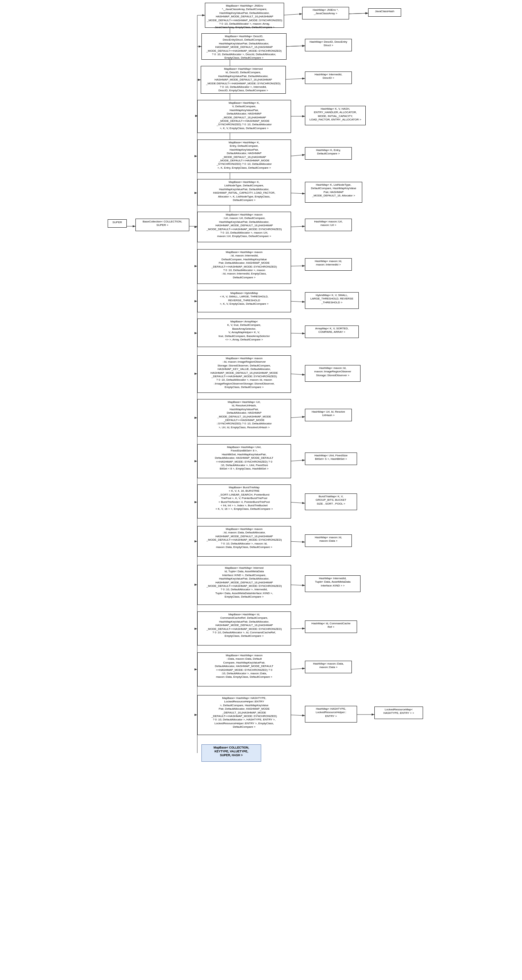 Image resolution: width=522 pixels, height=980 pixels. Describe the element at coordinates (244, 227) in the screenshot. I see `mapbase-maxon-url-node: MapBase< HashMap< maxon::Url, maxon::Url…` at that location.